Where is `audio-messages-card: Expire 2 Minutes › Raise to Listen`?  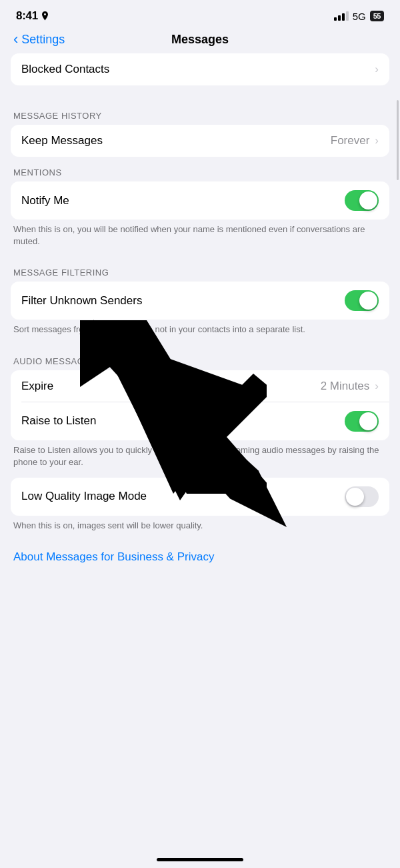 audio-messages-card: Expire 2 Minutes › Raise to Listen is located at coordinates (200, 406).